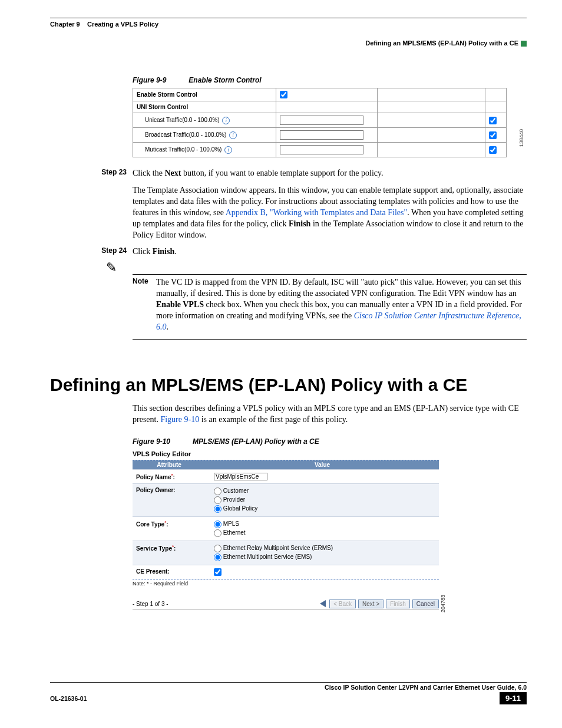 This screenshot has height=728, width=562. I want to click on step-24: Step 24 Click Finish., so click(289, 252).